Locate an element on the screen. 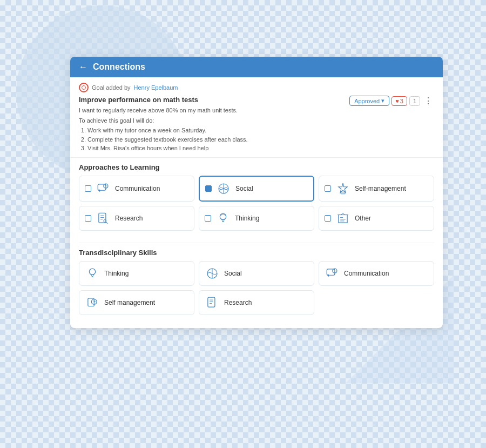  thinking-icon is located at coordinates (223, 218).